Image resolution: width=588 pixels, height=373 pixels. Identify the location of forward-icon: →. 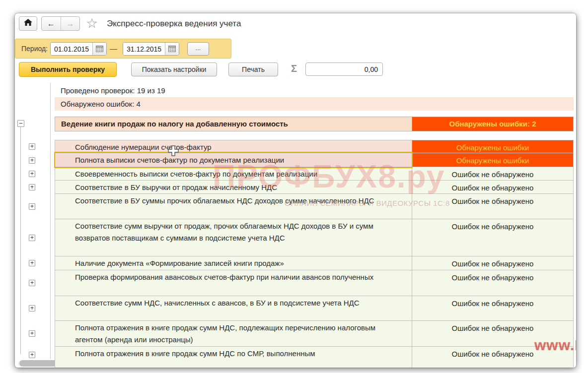
(70, 24).